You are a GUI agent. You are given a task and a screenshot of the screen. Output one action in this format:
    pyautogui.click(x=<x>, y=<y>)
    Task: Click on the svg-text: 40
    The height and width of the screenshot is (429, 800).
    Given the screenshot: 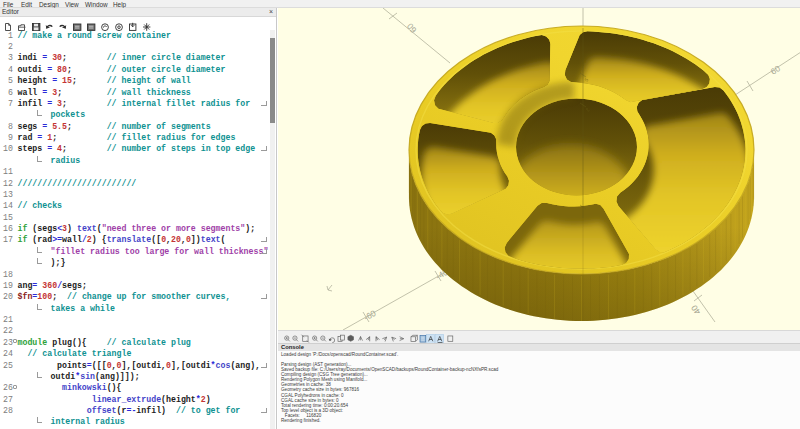 What is the action you would take?
    pyautogui.click(x=696, y=310)
    